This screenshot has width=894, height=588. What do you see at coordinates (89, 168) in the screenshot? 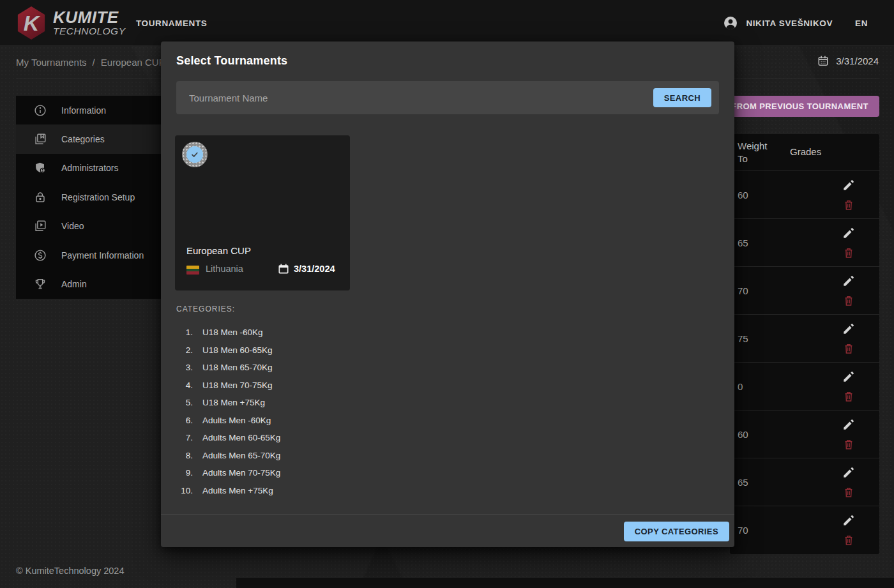
I see `sidebar-item-label: Administrators` at bounding box center [89, 168].